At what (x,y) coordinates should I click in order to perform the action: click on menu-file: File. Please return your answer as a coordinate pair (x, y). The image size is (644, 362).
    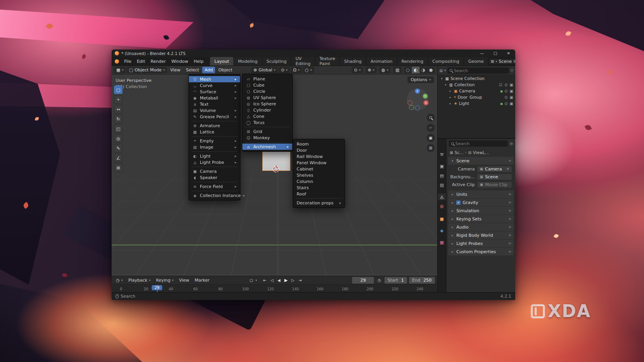
    Looking at the image, I should click on (128, 61).